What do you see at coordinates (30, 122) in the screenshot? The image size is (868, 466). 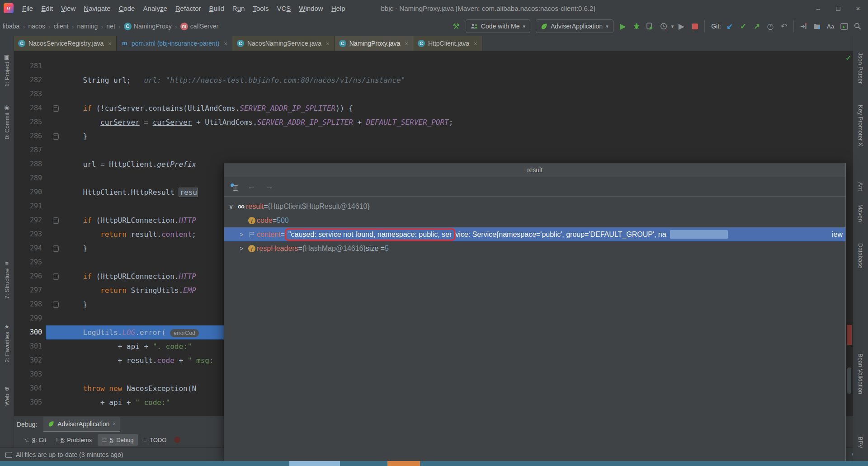 I see `line-number: 285` at bounding box center [30, 122].